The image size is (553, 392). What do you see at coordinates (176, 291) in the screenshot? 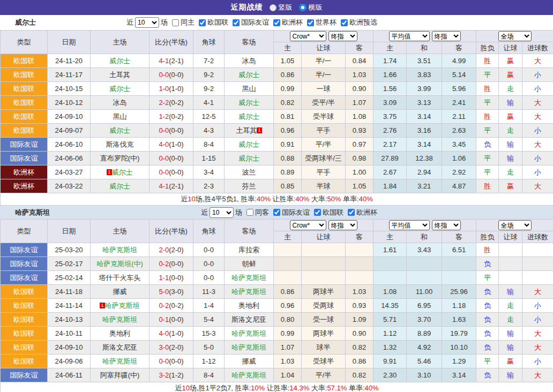
I see `halftime-score: (3-0)` at bounding box center [176, 291].